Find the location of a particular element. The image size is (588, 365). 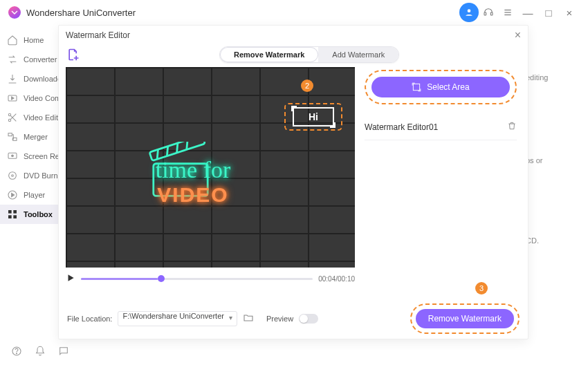

modal-title: Watermark Editor is located at coordinates (98, 35).